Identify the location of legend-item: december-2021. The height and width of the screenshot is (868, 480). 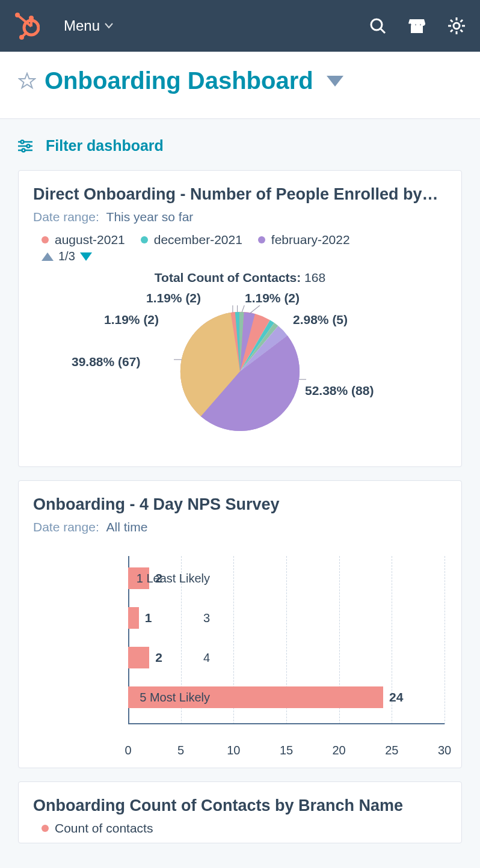
(191, 240).